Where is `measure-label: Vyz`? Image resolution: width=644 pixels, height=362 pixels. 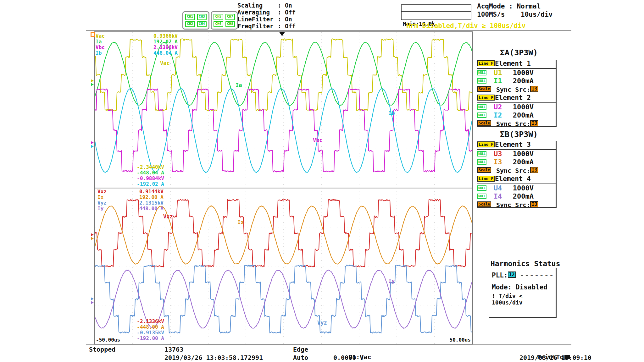 measure-label: Vyz is located at coordinates (102, 203).